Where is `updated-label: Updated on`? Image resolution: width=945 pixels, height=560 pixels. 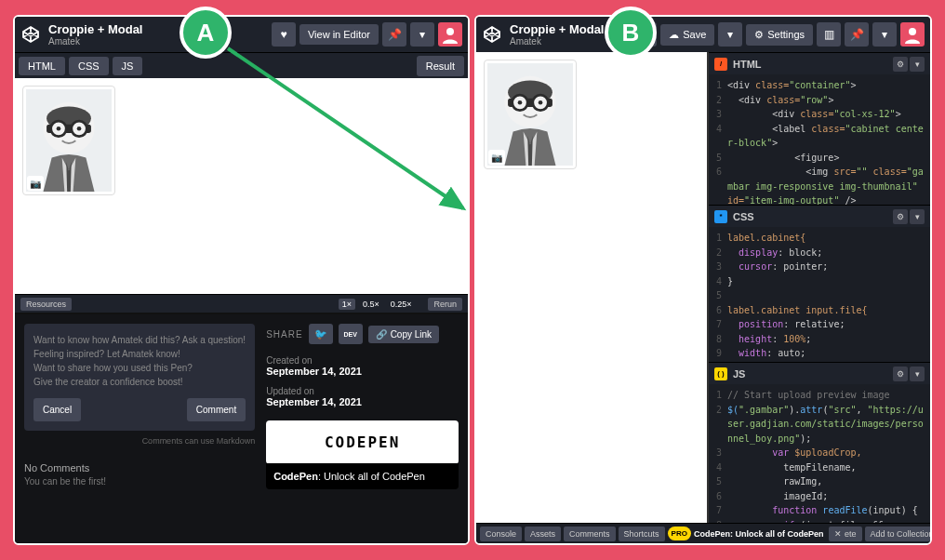
updated-label: Updated on is located at coordinates (363, 391).